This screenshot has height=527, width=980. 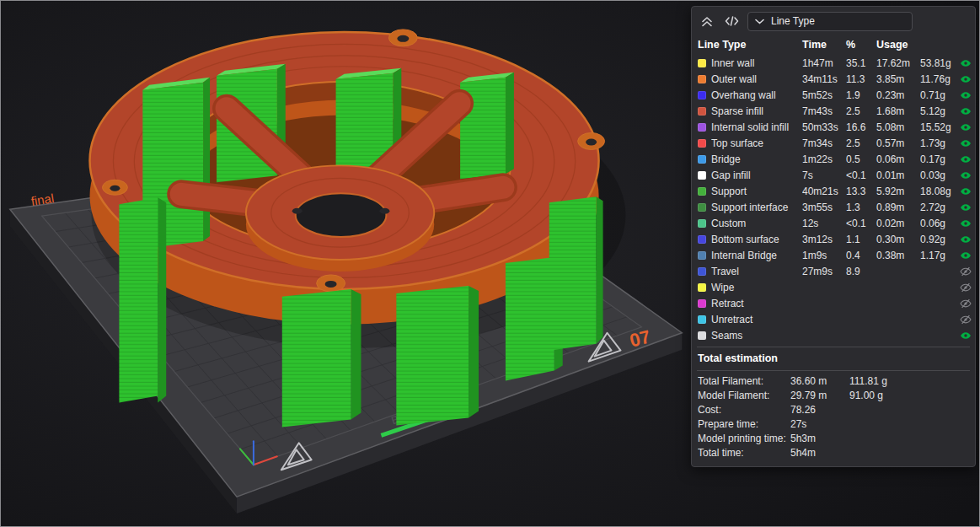 I want to click on line-type-percent: 35.1, so click(x=861, y=63).